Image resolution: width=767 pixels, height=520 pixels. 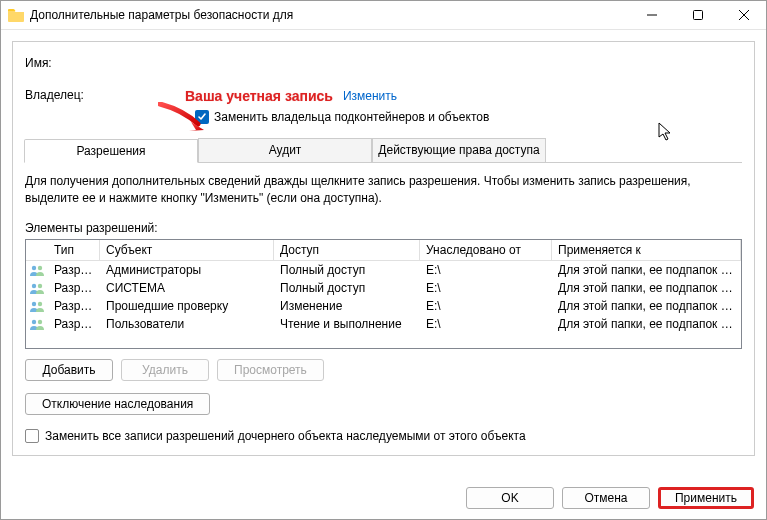 What do you see at coordinates (330, 15) in the screenshot?
I see `window-title: Дополнительные параметры безопасности дл…` at bounding box center [330, 15].